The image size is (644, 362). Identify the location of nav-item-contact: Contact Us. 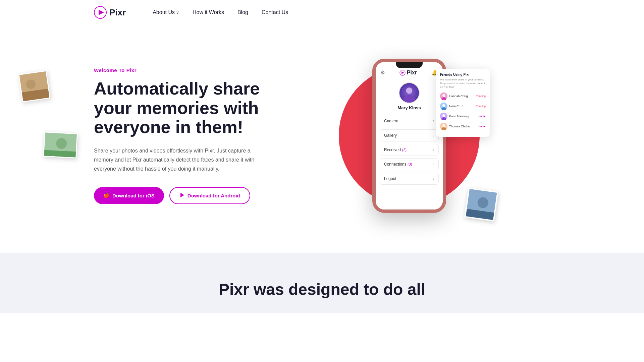
(275, 12).